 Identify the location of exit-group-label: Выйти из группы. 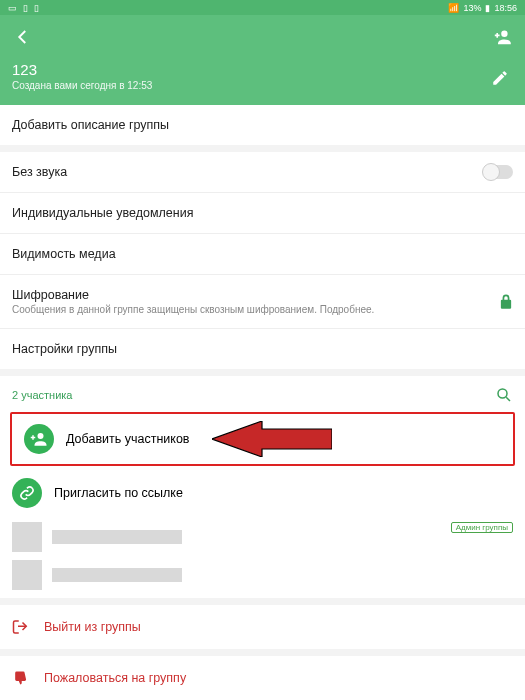
(92, 627).